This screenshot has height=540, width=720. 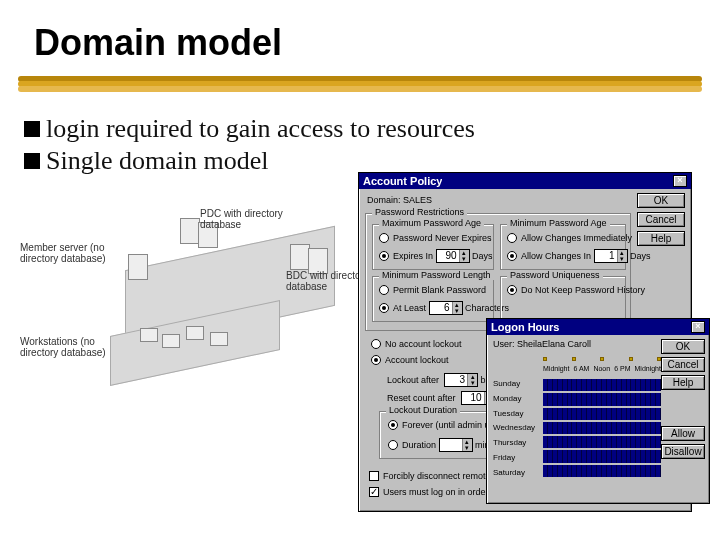 I want to click on allow-days-stepper: 1 ▴▾, so click(x=611, y=256).